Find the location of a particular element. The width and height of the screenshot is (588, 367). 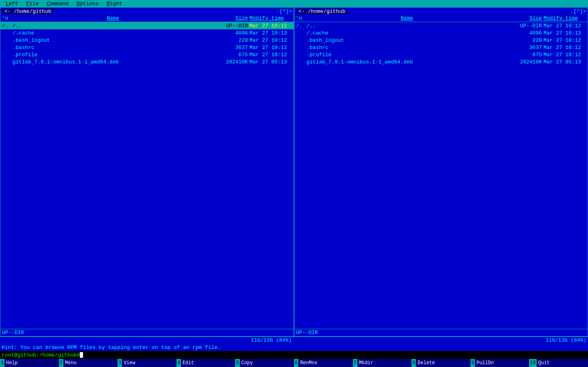

right-col-name: Name is located at coordinates (407, 18).